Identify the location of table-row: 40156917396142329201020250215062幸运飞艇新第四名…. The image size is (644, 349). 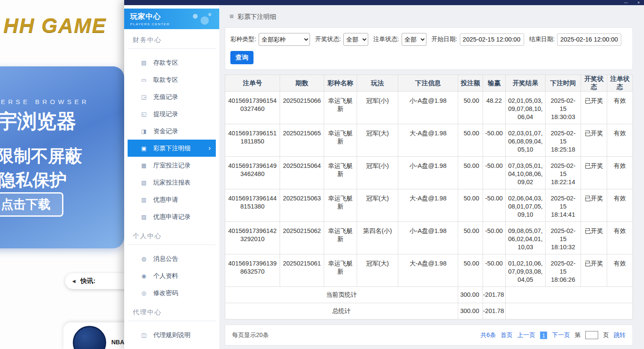
(429, 238).